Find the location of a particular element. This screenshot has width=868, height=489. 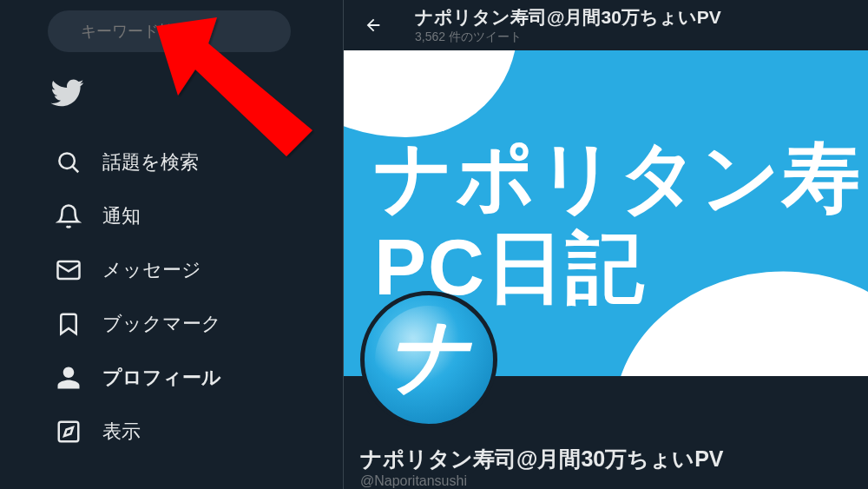

arrow-left-icon is located at coordinates (373, 25).